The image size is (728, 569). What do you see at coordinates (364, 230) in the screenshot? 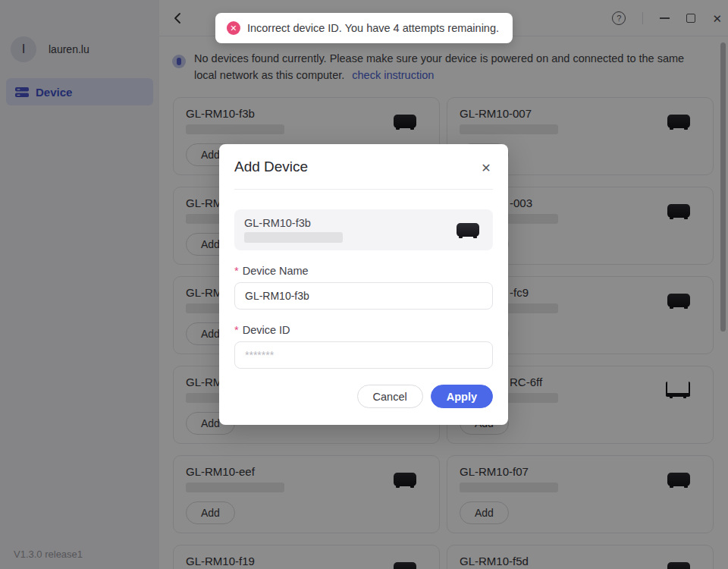
I see `device-preview: GL-RM10-f3b` at bounding box center [364, 230].